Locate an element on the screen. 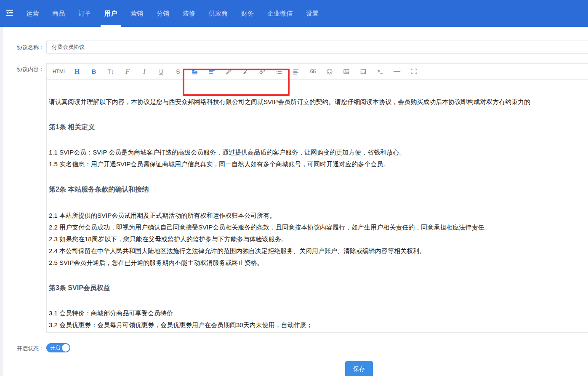  nav-item-label: 供应商 is located at coordinates (218, 13).